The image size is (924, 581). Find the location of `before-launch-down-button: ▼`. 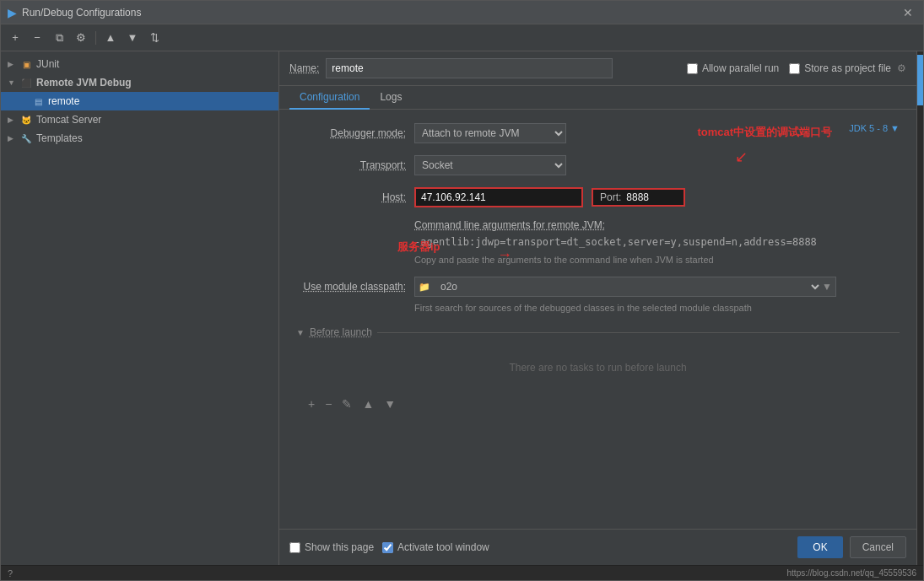

before-launch-down-button: ▼ is located at coordinates (390, 404).